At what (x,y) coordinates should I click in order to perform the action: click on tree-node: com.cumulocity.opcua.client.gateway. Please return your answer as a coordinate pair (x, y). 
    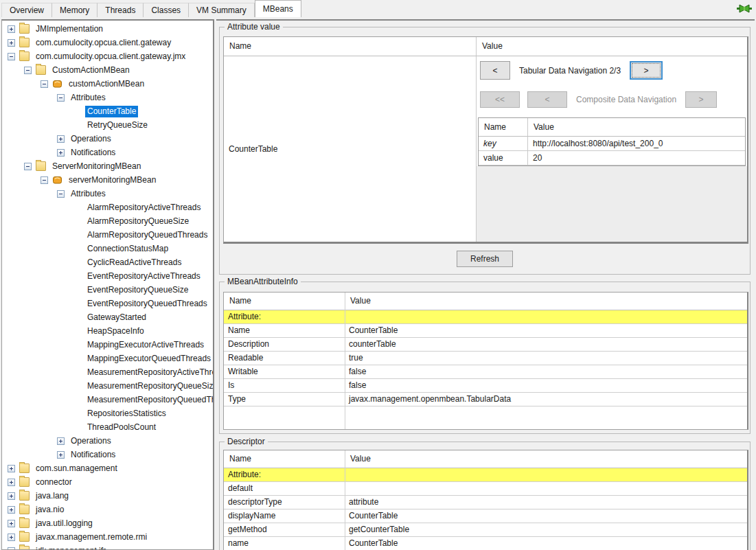
    Looking at the image, I should click on (107, 43).